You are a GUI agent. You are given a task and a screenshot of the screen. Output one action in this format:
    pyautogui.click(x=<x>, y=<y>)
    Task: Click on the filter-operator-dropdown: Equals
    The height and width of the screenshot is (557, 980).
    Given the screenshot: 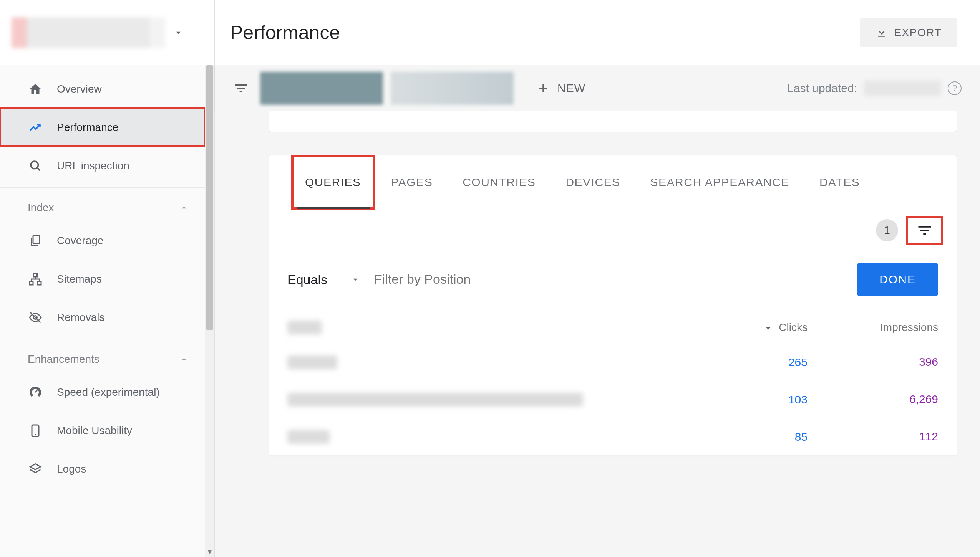 What is the action you would take?
    pyautogui.click(x=324, y=279)
    